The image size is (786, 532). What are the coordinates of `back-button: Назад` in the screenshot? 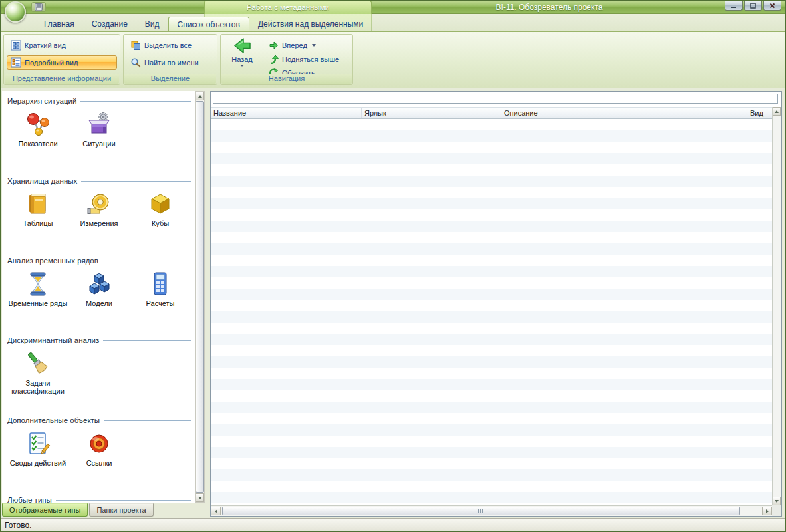 It's located at (242, 57).